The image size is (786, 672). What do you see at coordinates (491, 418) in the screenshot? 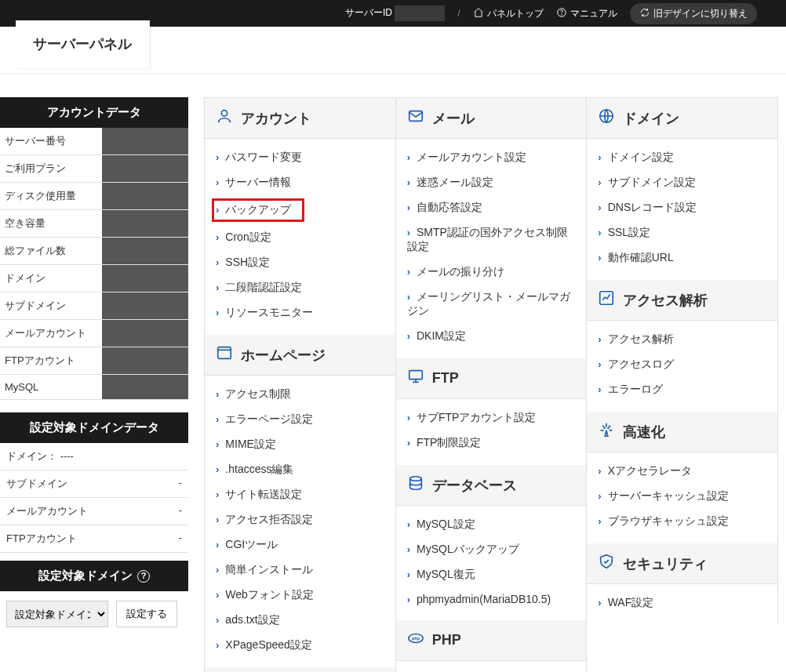
I see `category-item: ›サブFTPアカウント設定` at bounding box center [491, 418].